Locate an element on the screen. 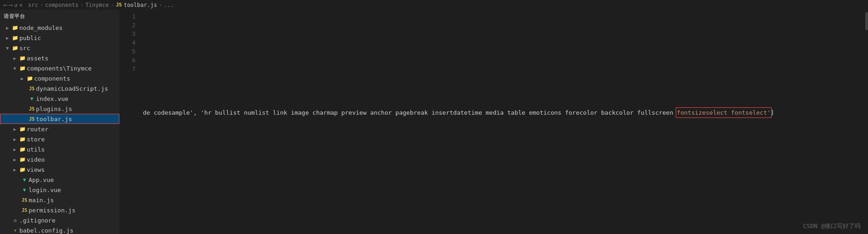  sidebar-item-label: store is located at coordinates (73, 139).